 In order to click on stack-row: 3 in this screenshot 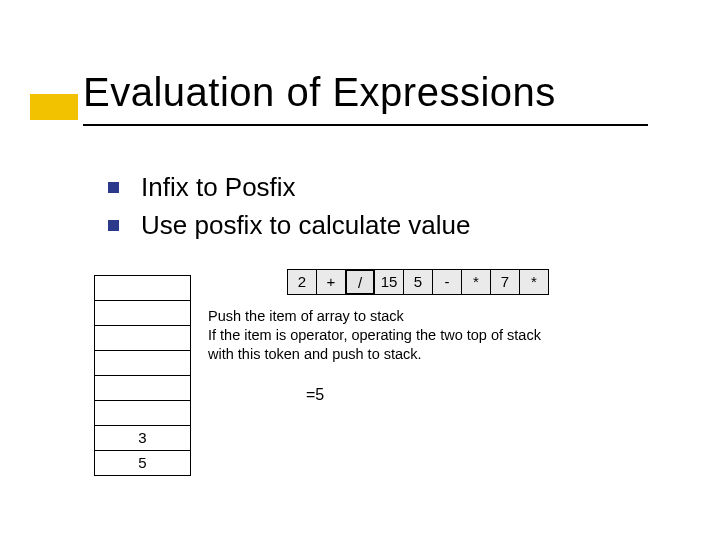, I will do `click(142, 438)`.